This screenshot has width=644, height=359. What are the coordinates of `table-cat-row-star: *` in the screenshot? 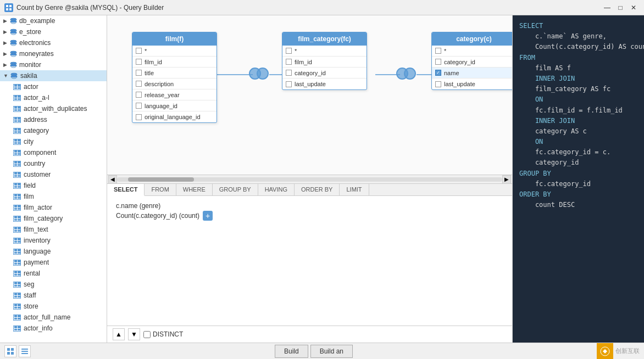 It's located at (472, 51).